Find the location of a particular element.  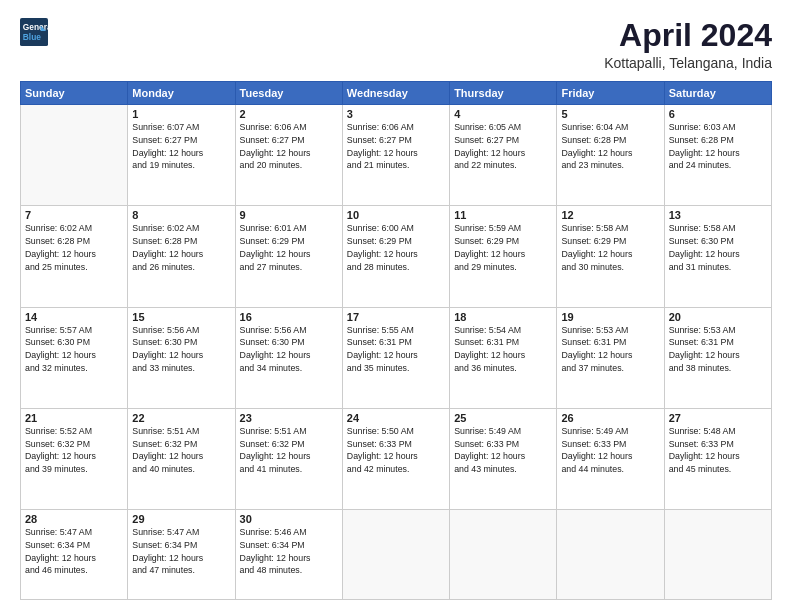

header: General Blue April 2024 Kottapalli, Tela… is located at coordinates (396, 44).